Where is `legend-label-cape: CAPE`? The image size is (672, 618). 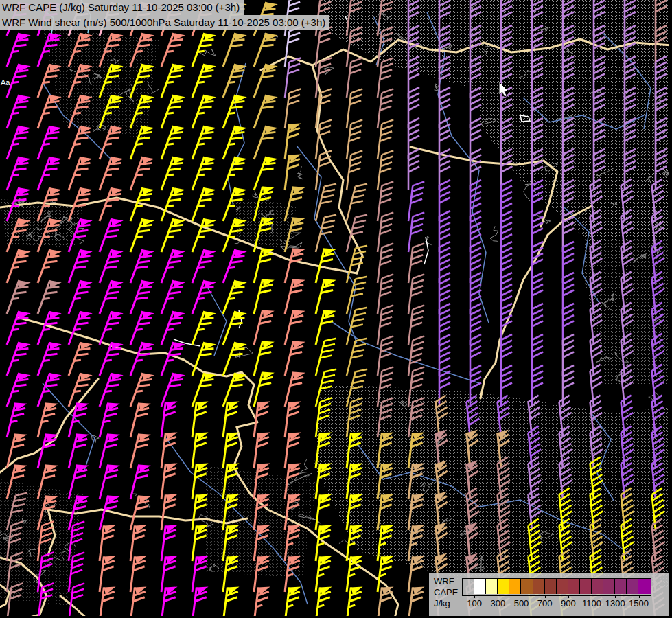
legend-label-cape: CAPE is located at coordinates (446, 593).